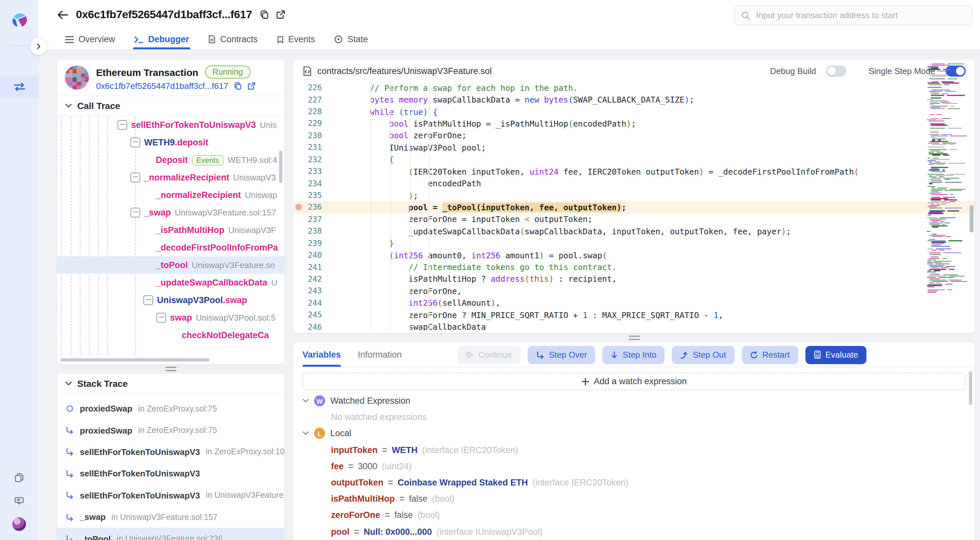 Image resolution: width=980 pixels, height=540 pixels. I want to click on tab-debugger: Debugger, so click(162, 40).